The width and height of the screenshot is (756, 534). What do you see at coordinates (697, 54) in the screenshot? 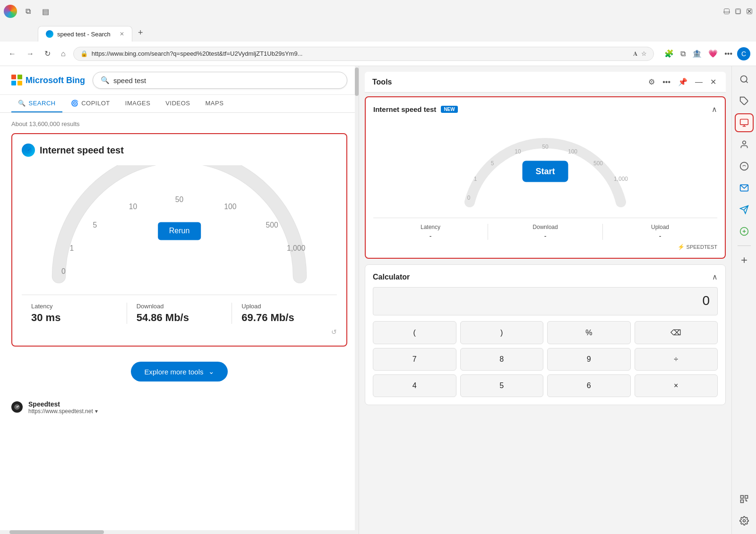
I see `browser-add-btn: 🏦` at bounding box center [697, 54].